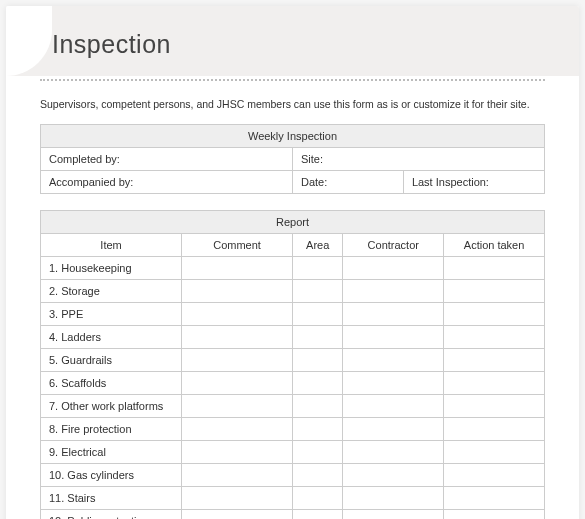  I want to click on completed-by-label: Completed by:, so click(167, 158).